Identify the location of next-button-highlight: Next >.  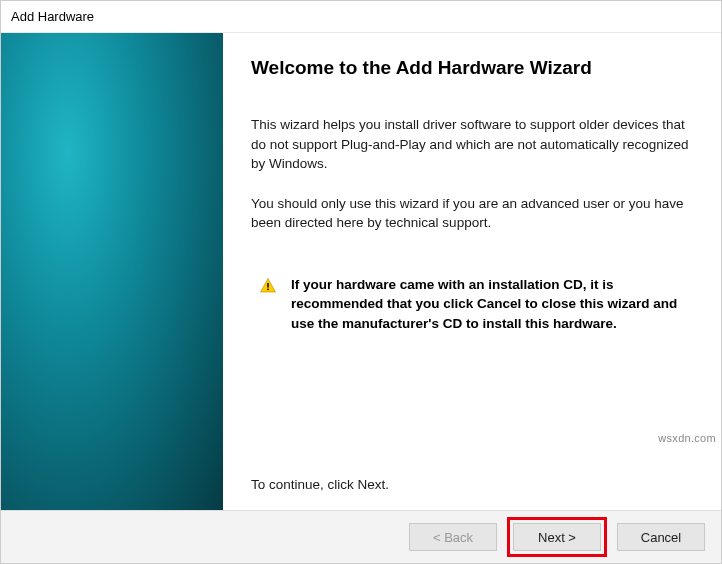
(557, 537).